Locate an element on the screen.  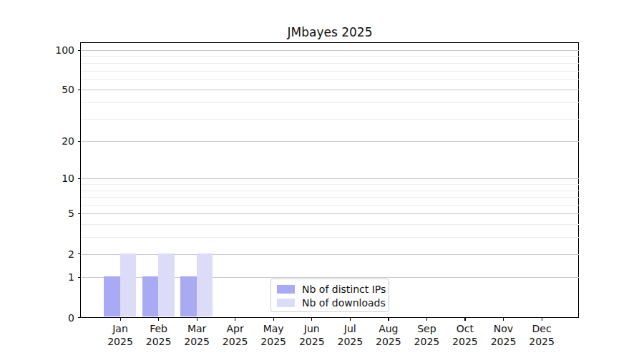
legend-swatch-distinct-ips is located at coordinates (286, 289).